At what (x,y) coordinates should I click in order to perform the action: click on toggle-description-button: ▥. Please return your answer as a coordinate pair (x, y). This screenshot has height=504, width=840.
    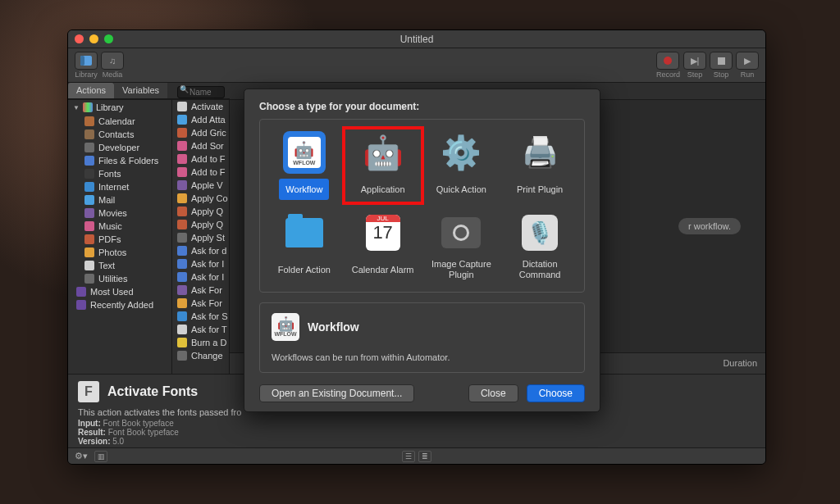
    Looking at the image, I should click on (101, 456).